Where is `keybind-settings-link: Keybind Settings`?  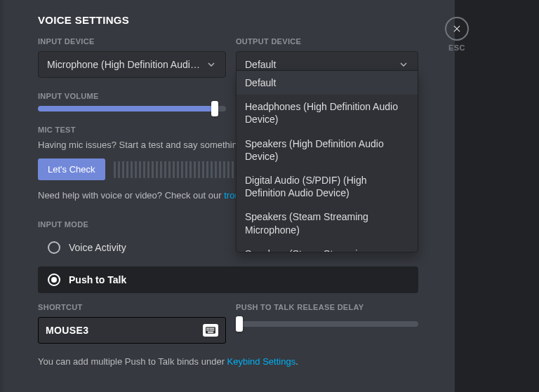 keybind-settings-link: Keybind Settings is located at coordinates (262, 362).